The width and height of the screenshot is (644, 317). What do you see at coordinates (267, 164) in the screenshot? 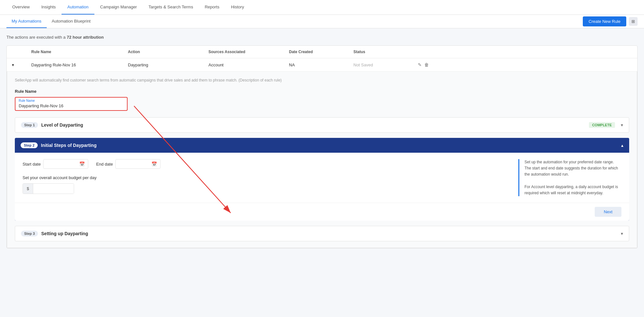
I see `date-row: Start date 📅 End date 📅` at bounding box center [267, 164].